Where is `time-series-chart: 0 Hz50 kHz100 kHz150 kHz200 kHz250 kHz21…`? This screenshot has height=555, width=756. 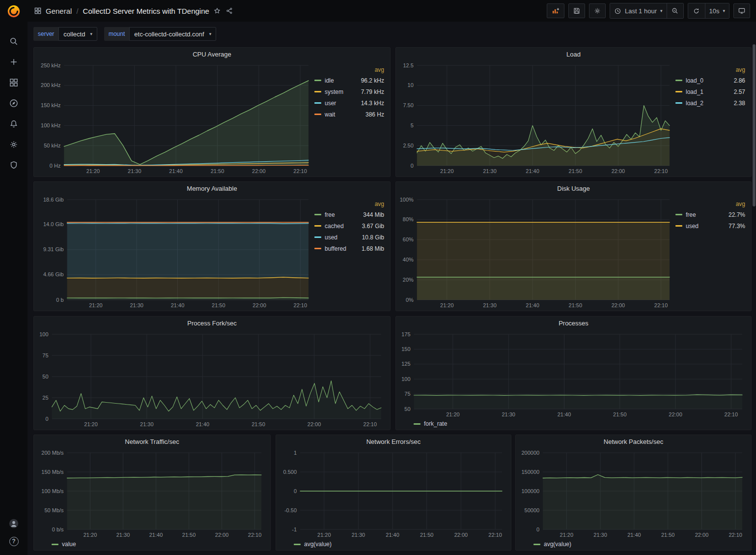
time-series-chart: 0 Hz50 kHz100 kHz150 kHz200 kHz250 kHz21… is located at coordinates (176, 118).